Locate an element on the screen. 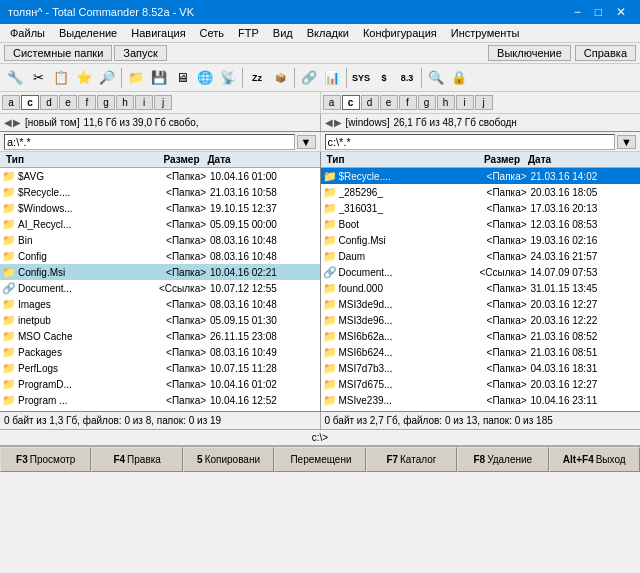 The height and width of the screenshot is (573, 640). table-row: 📁Config<Папка>08.03.16 10:48 is located at coordinates (160, 256).